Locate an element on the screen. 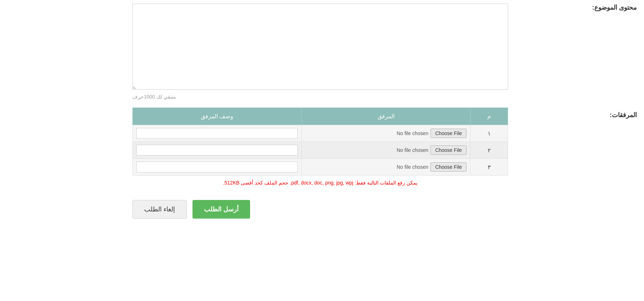 This screenshot has width=644, height=301. file-note: يمكن رفع الملفات التالية فقط: pdf, docx,… is located at coordinates (320, 183).